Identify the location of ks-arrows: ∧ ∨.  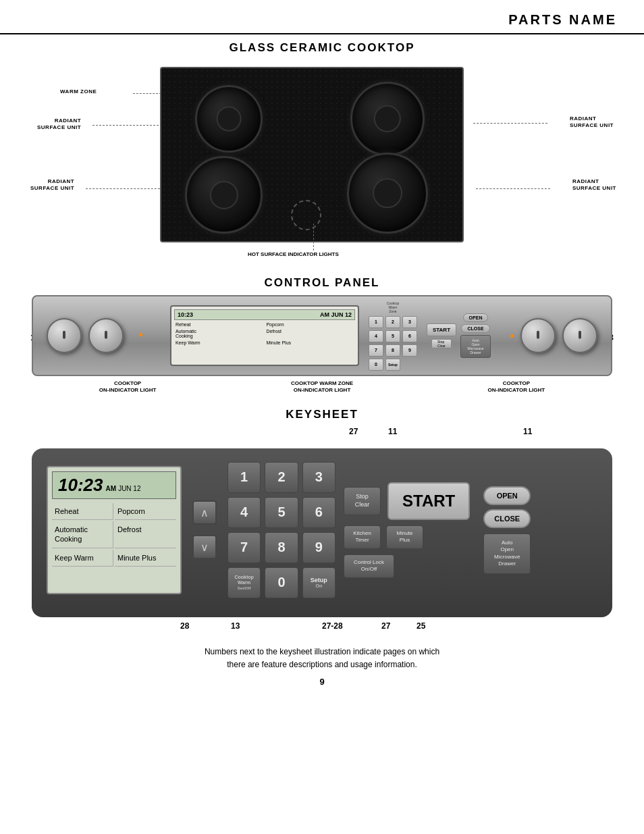
(205, 529).